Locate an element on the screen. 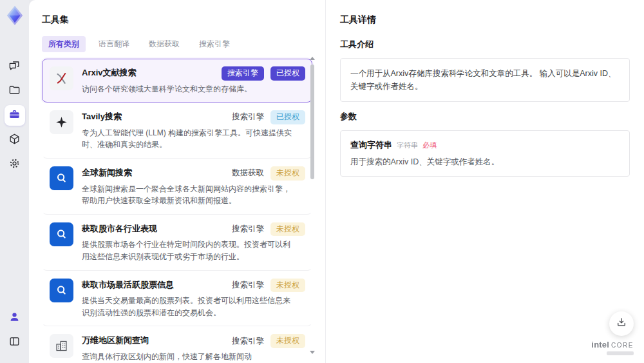  chat-icon is located at coordinates (14, 67).